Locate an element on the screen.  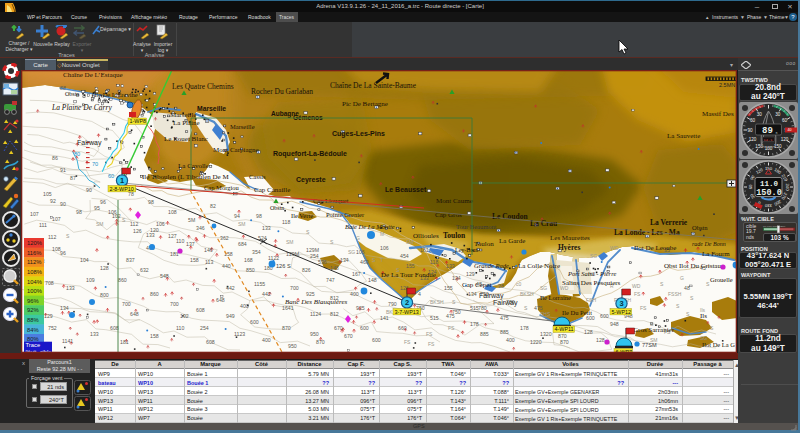
svg-text: 870 is located at coordinates (286, 328).